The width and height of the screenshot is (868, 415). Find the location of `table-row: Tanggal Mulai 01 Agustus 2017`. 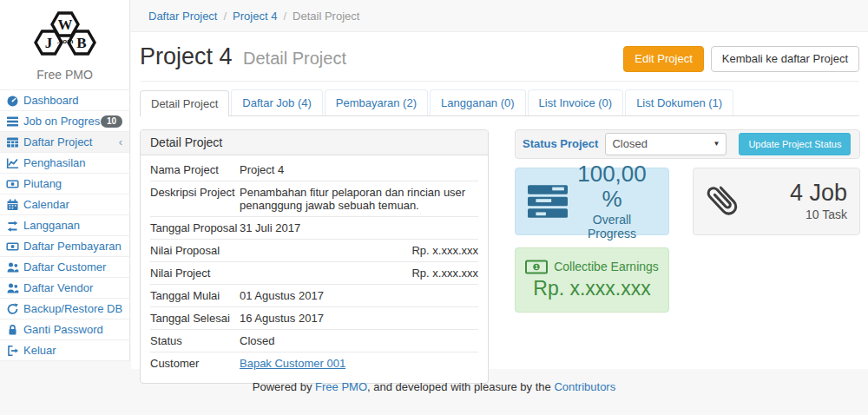

table-row: Tanggal Mulai 01 Agustus 2017 is located at coordinates (314, 296).